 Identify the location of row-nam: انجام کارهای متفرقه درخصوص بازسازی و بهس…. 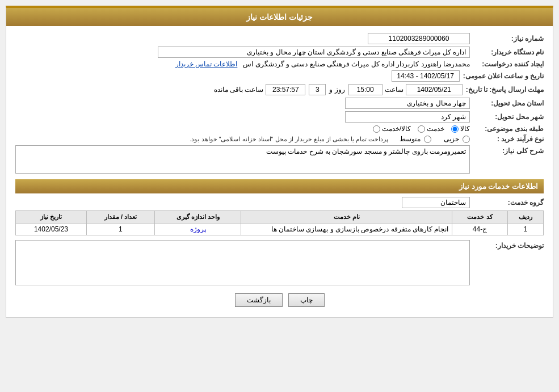
(347, 229).